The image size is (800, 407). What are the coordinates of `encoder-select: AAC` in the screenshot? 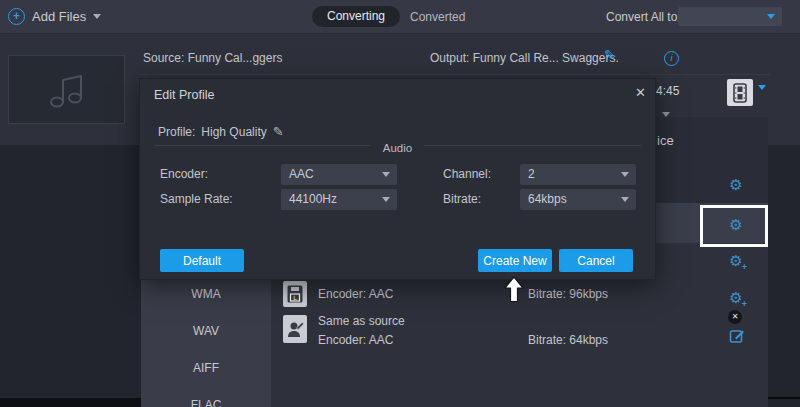 It's located at (339, 174).